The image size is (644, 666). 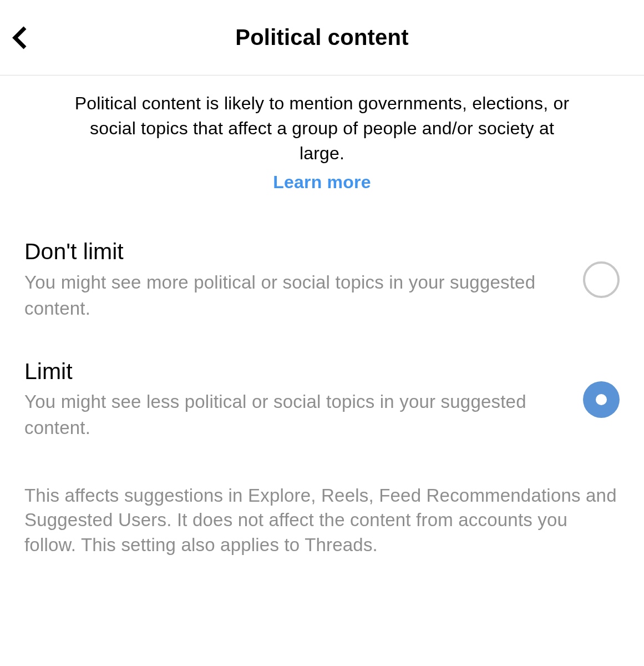 What do you see at coordinates (287, 415) in the screenshot?
I see `option-desc: You might see less political or social t…` at bounding box center [287, 415].